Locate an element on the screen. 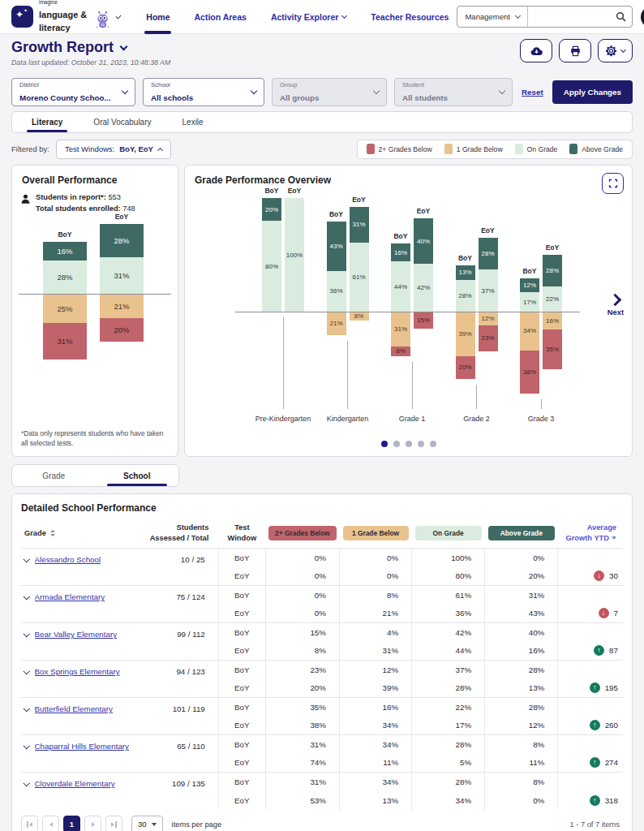 This screenshot has width=644, height=831. filter-district: DistrictMoreno County Schoo... is located at coordinates (73, 93).